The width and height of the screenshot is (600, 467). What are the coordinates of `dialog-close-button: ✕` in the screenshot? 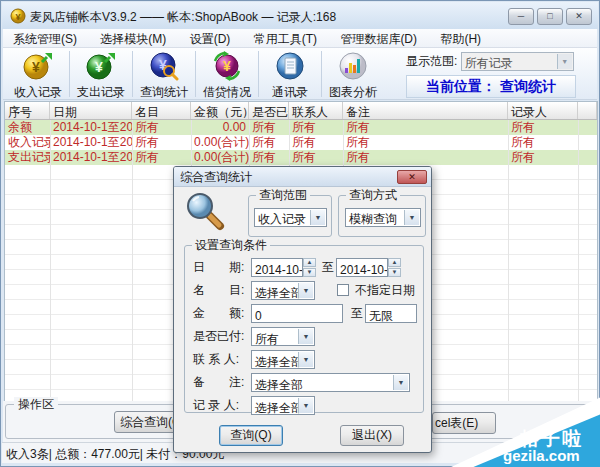 It's located at (412, 177).